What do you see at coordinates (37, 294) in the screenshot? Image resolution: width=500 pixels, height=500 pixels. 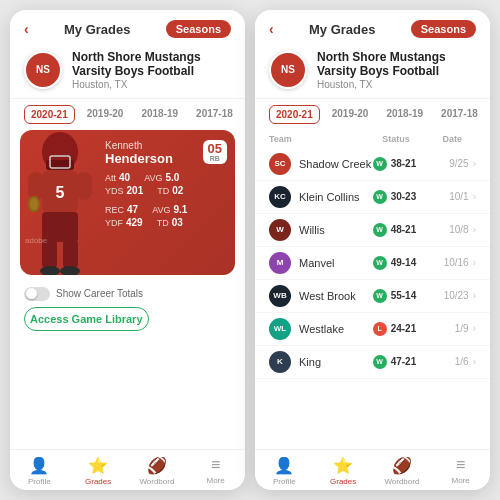 I see `career-toggle-switch` at bounding box center [37, 294].